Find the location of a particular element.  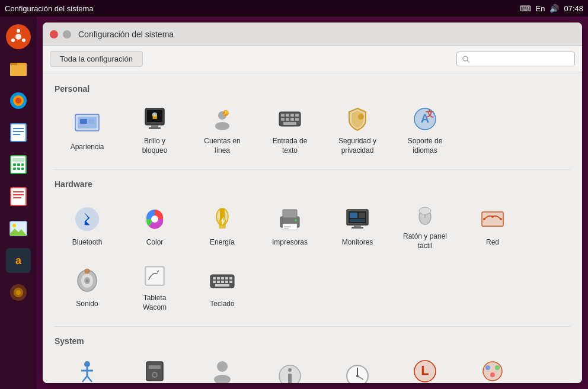

item-teclado: Teclado is located at coordinates (222, 287).